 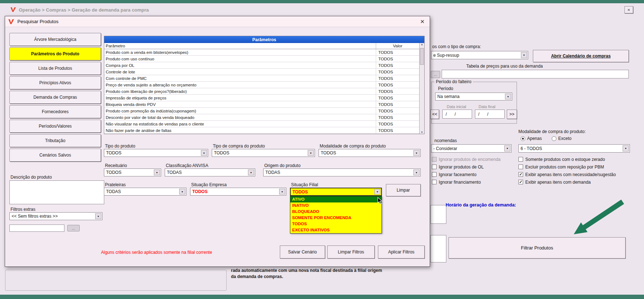 What do you see at coordinates (480, 55) in the screenshot?
I see `tipo-de-compra-combo: e Sup-ressup ▼` at bounding box center [480, 55].